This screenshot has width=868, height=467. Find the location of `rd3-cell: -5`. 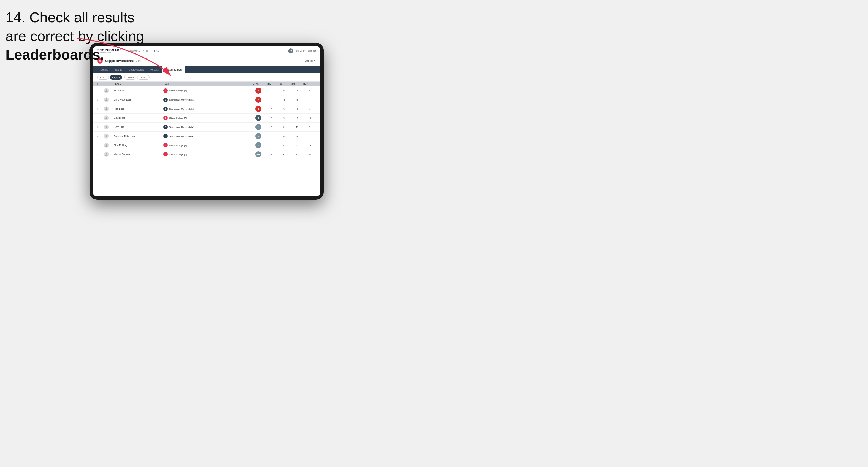

rd3-cell: -5 is located at coordinates (310, 91).